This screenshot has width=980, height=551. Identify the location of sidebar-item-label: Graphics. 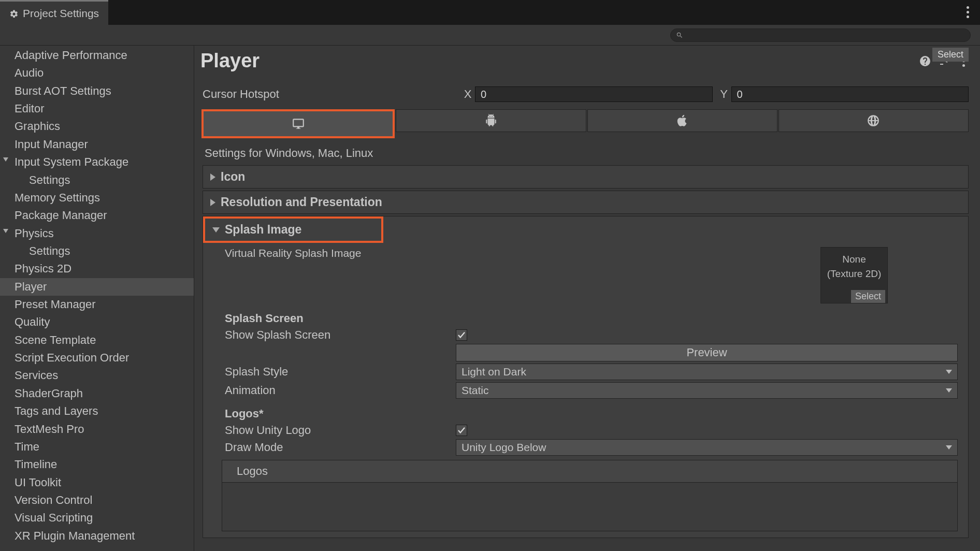
(37, 126).